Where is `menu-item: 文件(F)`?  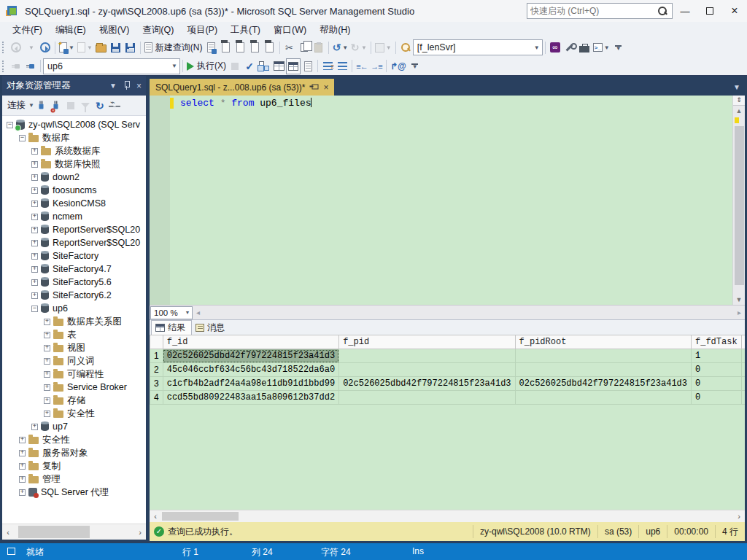 menu-item: 文件(F) is located at coordinates (28, 31).